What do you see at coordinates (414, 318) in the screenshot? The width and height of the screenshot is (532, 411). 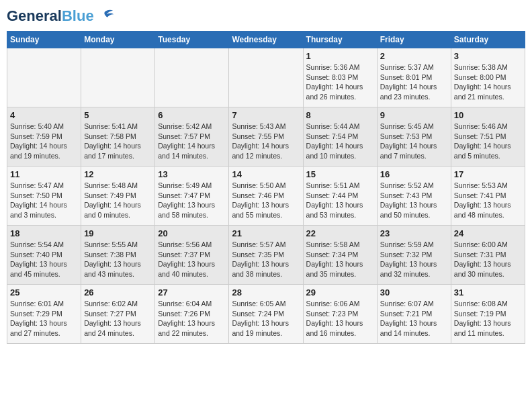 I see `cell-content: Sunrise: 6:07 AM Sunset: 7:21 PM Dayligh…` at bounding box center [414, 318].